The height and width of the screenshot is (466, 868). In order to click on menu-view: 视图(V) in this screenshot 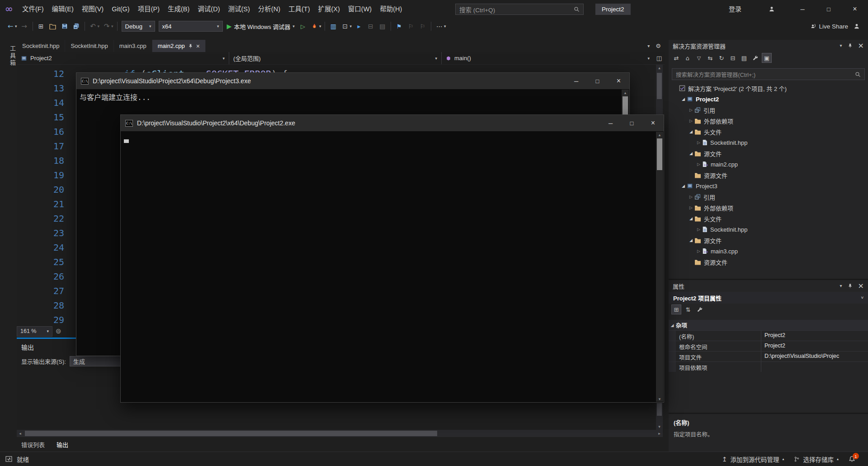, I will do `click(93, 9)`.